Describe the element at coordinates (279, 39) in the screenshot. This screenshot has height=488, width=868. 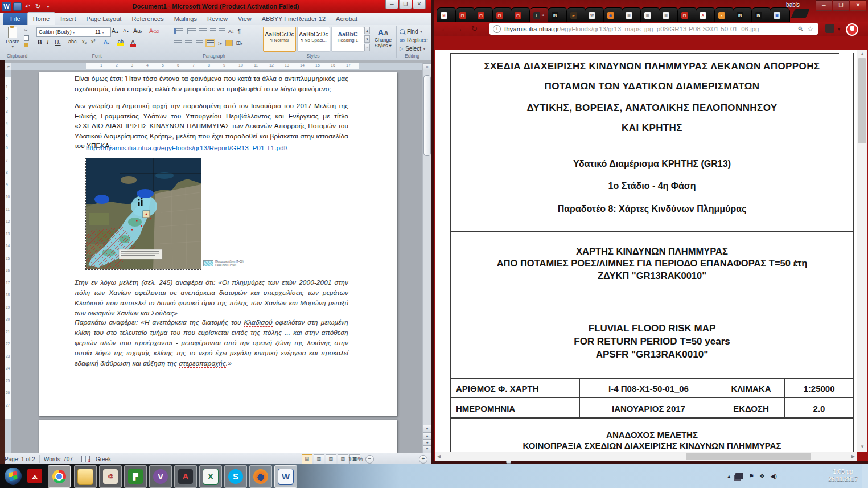
I see `style-1: AaBbCcDc¶ Normal` at that location.